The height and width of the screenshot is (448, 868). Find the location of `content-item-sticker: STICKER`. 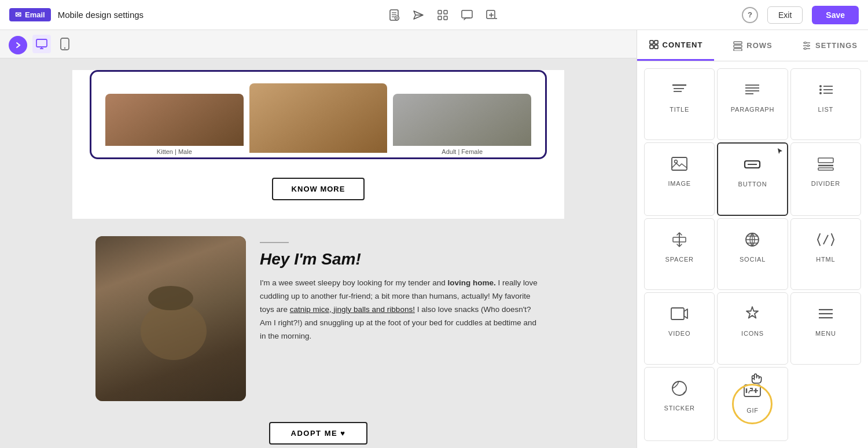

content-item-sticker: STICKER is located at coordinates (679, 404).